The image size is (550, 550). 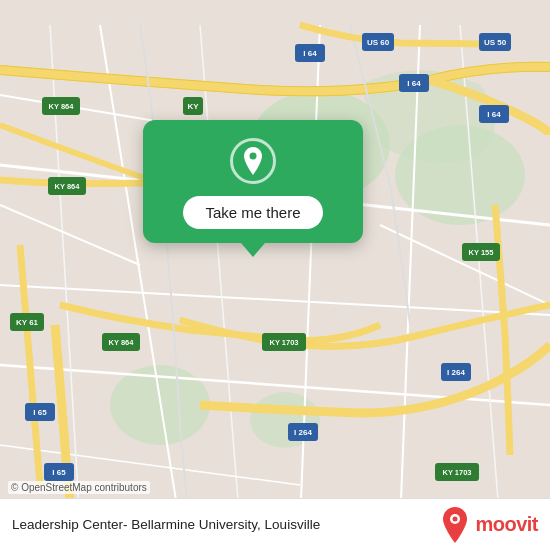 I want to click on osm-credit: © OpenStreetMap contributors, so click(x=79, y=488).